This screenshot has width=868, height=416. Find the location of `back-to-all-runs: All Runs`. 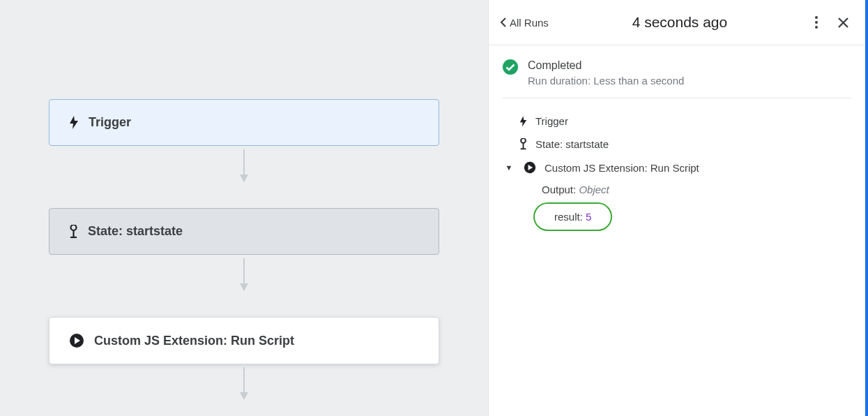

back-to-all-runs: All Runs is located at coordinates (524, 22).